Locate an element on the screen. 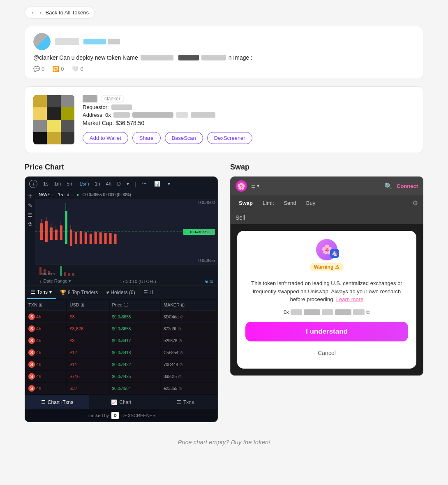 The image size is (448, 485). tab-holders: ♥ Holders (6) is located at coordinates (120, 292).